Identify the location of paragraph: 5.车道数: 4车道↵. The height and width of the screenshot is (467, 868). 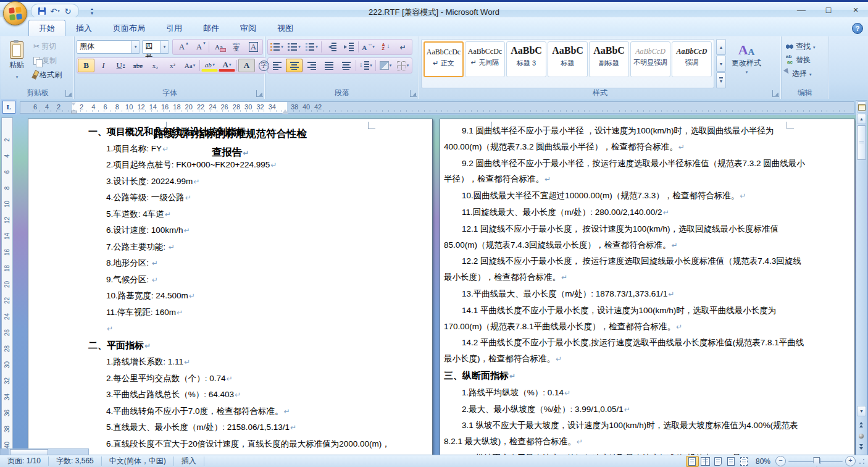
(241, 215).